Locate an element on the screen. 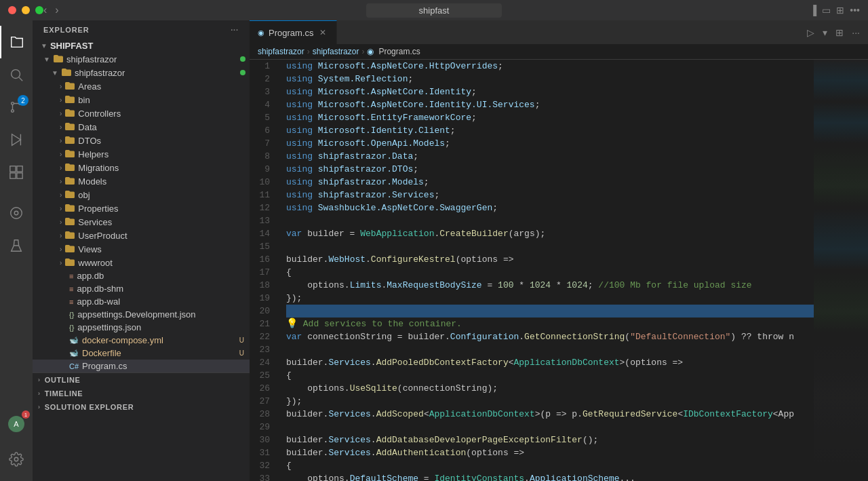 The height and width of the screenshot is (481, 868). activity-testing is located at coordinates (16, 246).